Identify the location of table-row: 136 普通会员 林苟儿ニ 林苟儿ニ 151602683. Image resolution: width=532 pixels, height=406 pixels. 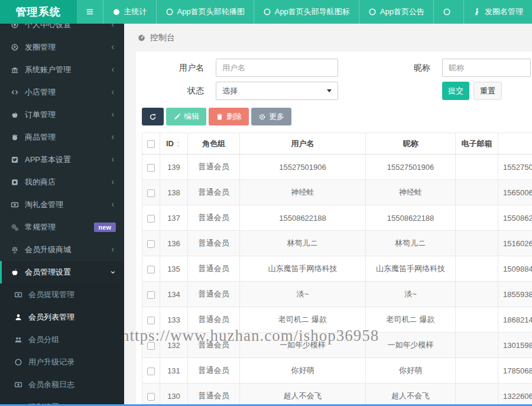
(337, 244).